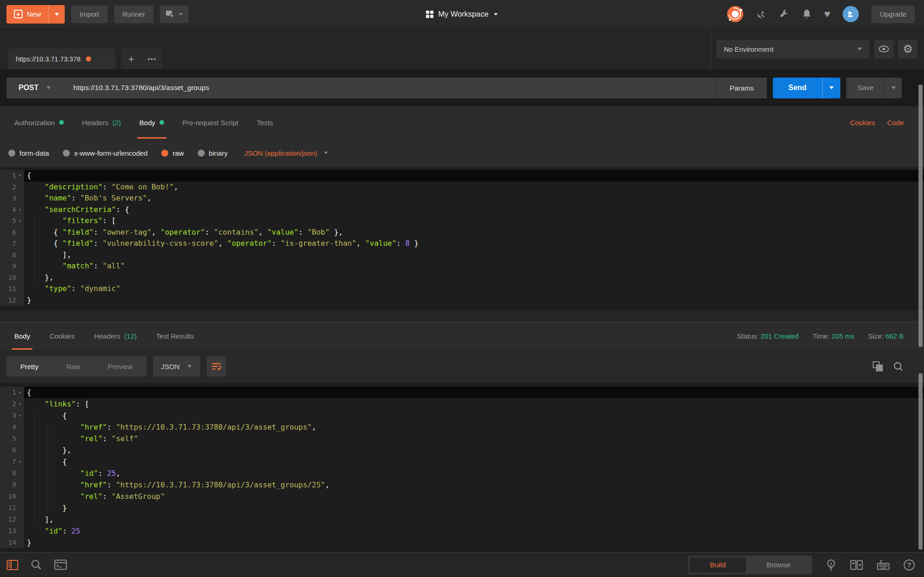 This screenshot has width=924, height=577. Describe the element at coordinates (462, 199) in the screenshot. I see `code-line: 3 "name": "Bob's Servers",` at that location.